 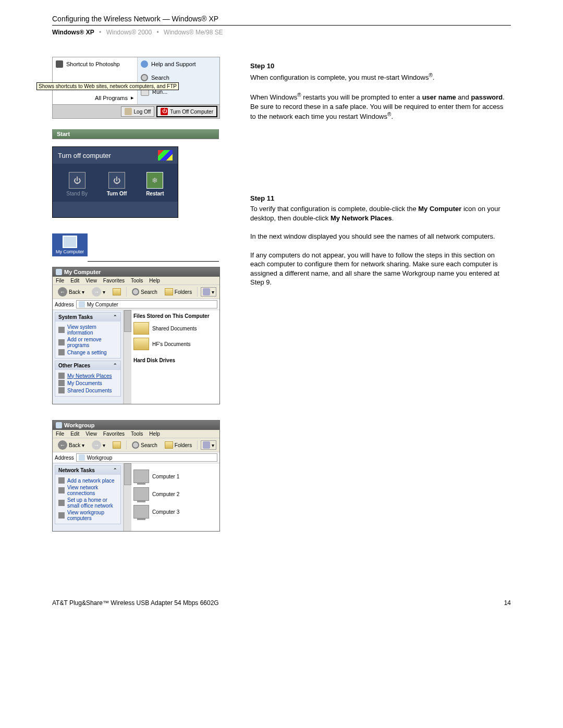 I want to click on homenet-label: Set up a home or small office network, so click(x=92, y=503).